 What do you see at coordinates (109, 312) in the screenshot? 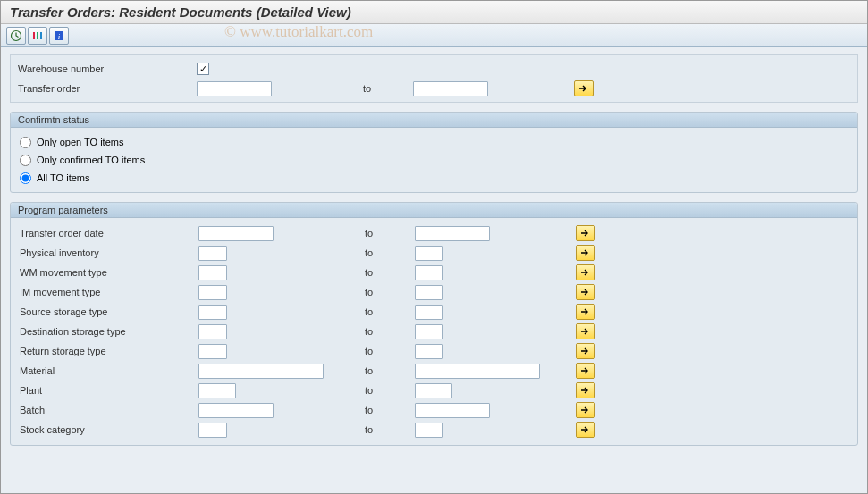
I see `param-label: Source storage type` at bounding box center [109, 312].